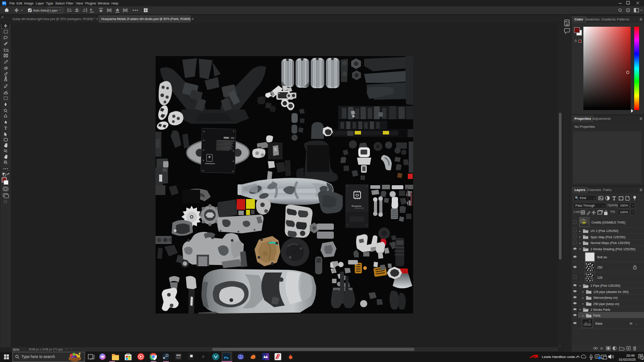 This screenshot has height=362, width=644. What do you see at coordinates (560, 357) in the screenshot?
I see `svg-text: Lewis Hamilton unde...` at bounding box center [560, 357].